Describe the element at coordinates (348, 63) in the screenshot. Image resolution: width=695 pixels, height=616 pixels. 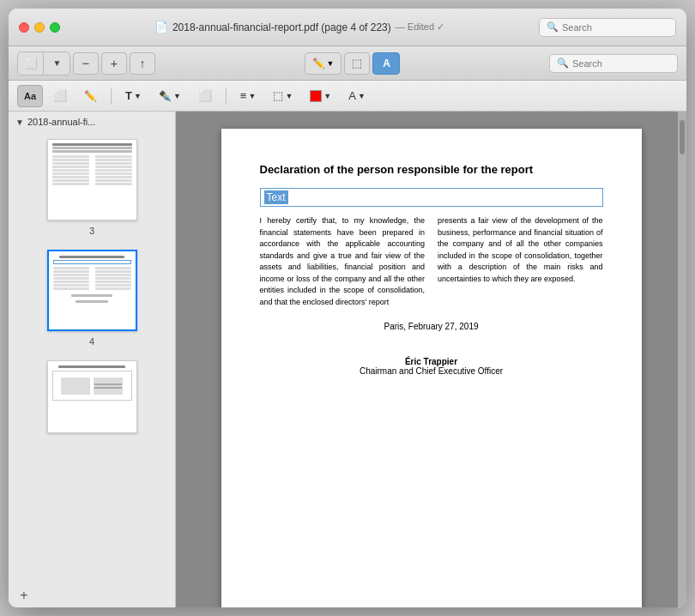
I see `nav-toolbar: ⬜ ▼ − + ↑ ✏️ ▼ ⬚ A 🔍` at that location.